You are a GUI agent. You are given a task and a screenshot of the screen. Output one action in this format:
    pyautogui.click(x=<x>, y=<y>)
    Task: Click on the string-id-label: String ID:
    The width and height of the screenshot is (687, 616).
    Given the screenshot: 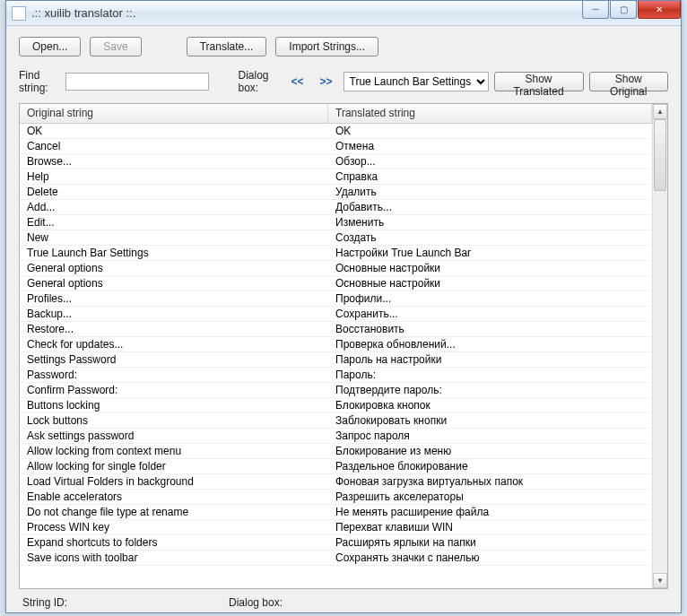 What is the action you would take?
    pyautogui.click(x=45, y=603)
    